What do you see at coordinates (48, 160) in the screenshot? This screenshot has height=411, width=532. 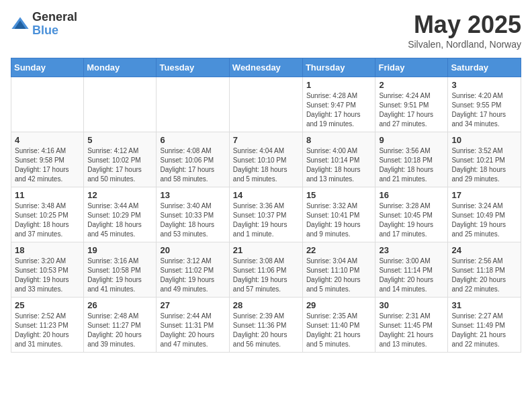 I see `calendar-cell: 4Sunrise: 4:16 AM Sunset: 9:58 PM Daylig…` at bounding box center [48, 160].